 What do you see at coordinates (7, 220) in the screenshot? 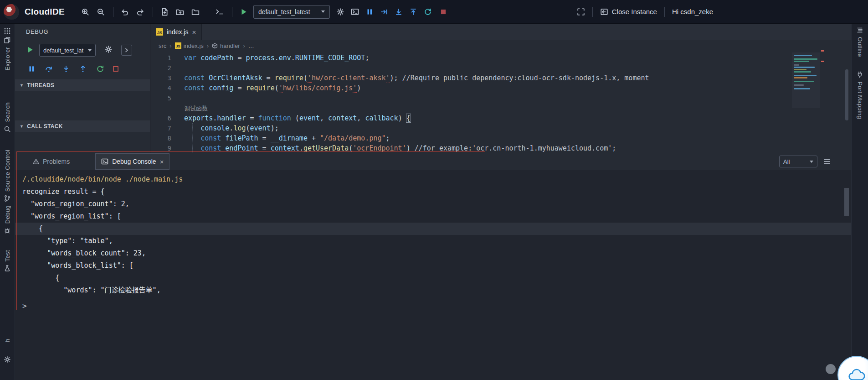
I see `sidebar-item-debug: Debug` at bounding box center [7, 220].